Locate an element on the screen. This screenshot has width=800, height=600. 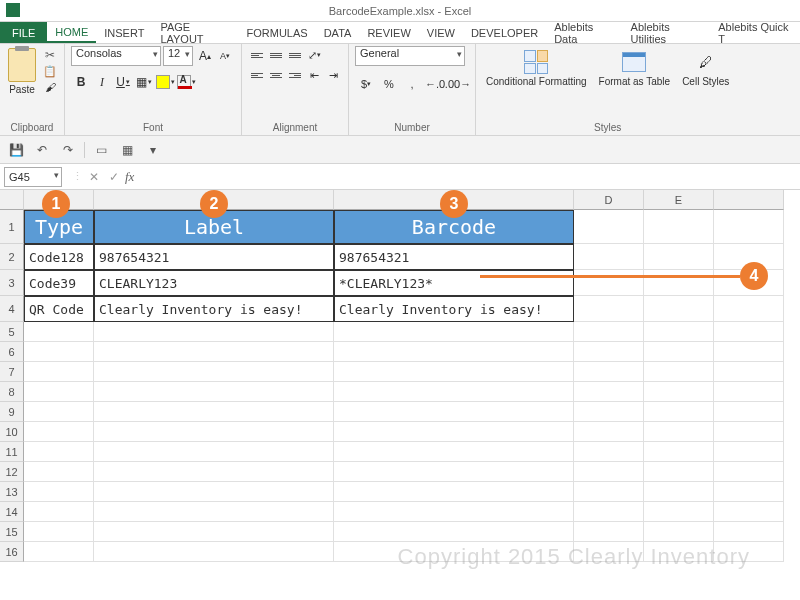
cancel-formula-button: ✕ is located at coordinates (94, 177).